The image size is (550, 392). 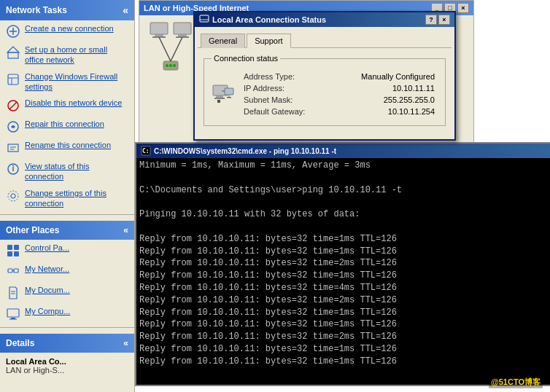 What do you see at coordinates (13, 52) in the screenshot?
I see `home-network-icon` at bounding box center [13, 52].